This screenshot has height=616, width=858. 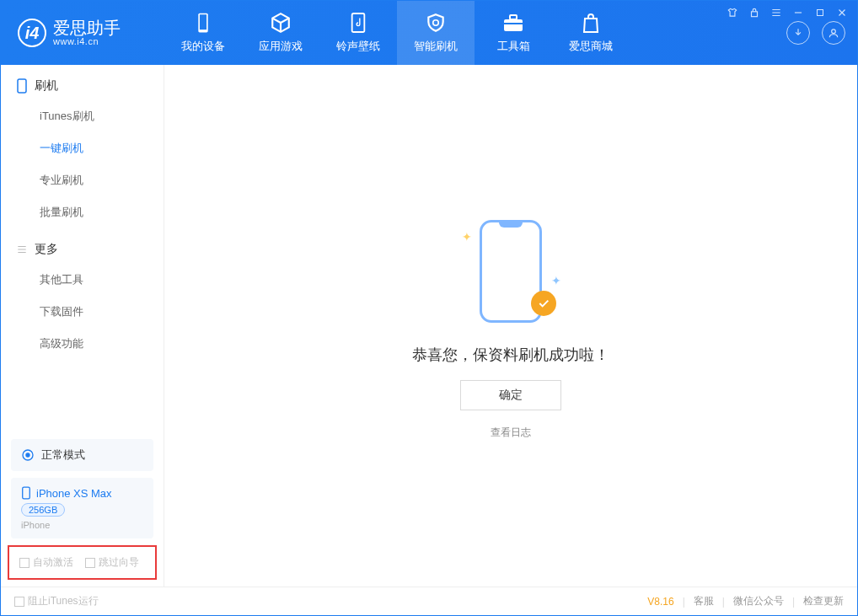 I want to click on close-button, so click(x=842, y=13).